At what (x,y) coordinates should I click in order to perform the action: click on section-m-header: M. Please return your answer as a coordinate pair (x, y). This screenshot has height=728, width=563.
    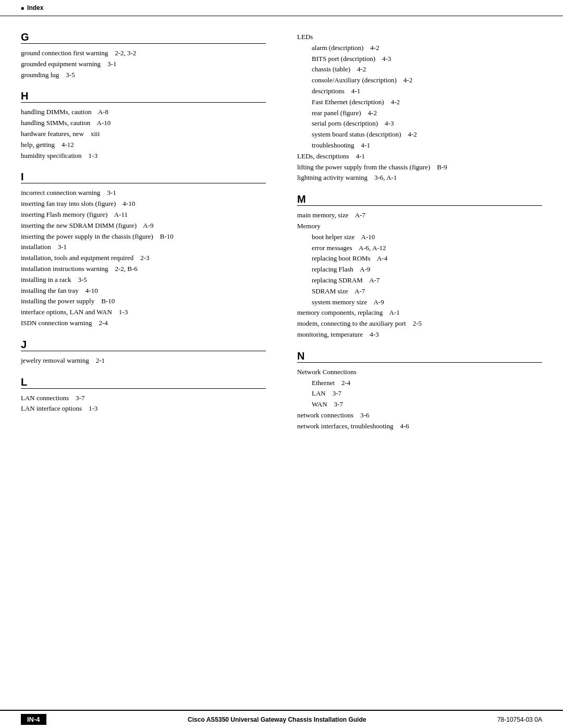
    Looking at the image, I should click on (420, 200).